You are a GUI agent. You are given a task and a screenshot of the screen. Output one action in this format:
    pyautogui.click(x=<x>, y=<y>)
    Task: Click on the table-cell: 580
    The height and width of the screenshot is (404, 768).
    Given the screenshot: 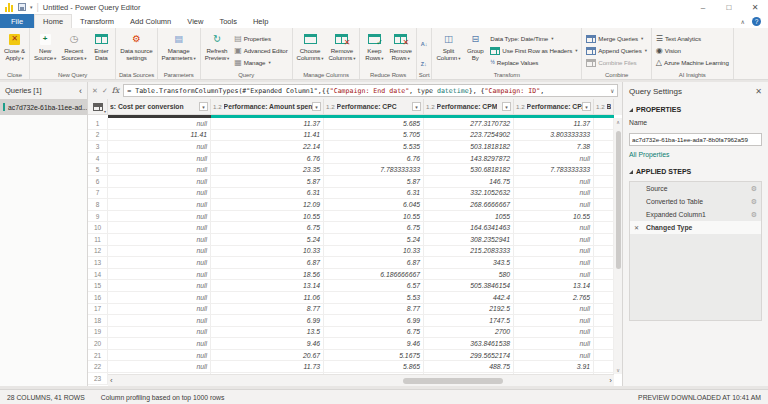 What is the action you would take?
    pyautogui.click(x=469, y=274)
    